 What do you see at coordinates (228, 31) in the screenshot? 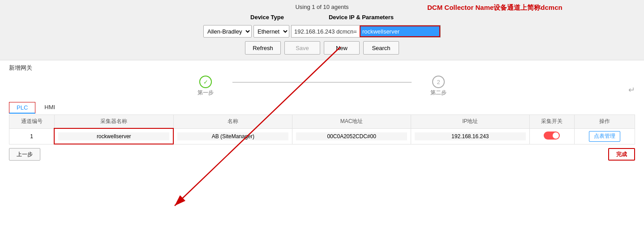
I see `device-type-select1: Allen-Bradley` at bounding box center [228, 31].